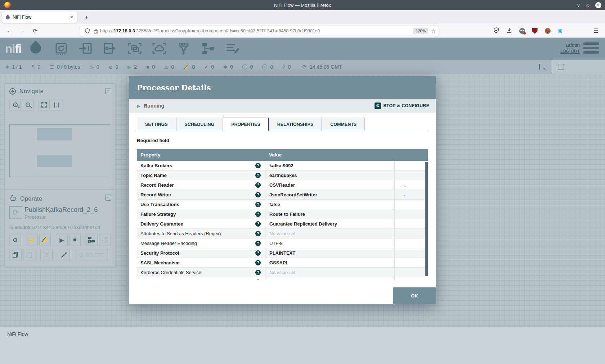  What do you see at coordinates (282, 185) in the screenshot?
I see `table-row: Record Reader ? CSVReader →` at bounding box center [282, 185].